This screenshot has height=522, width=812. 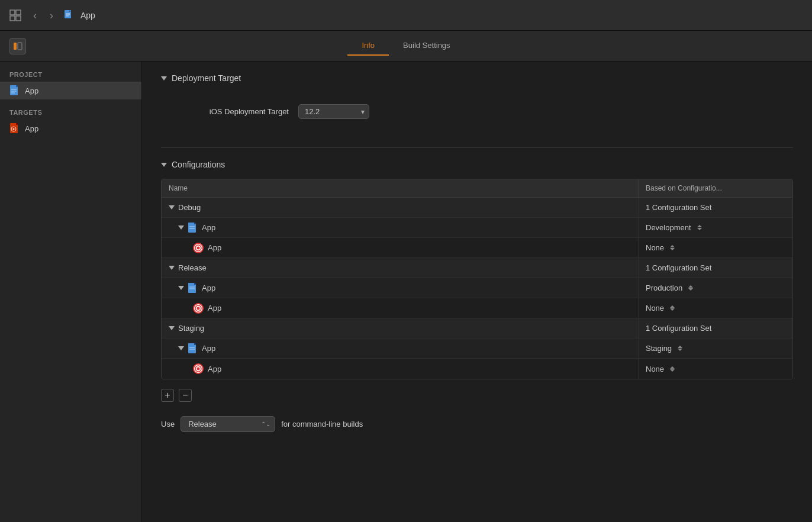 What do you see at coordinates (477, 328) in the screenshot?
I see `config-group-staging: Staging 1 Configuration Set` at bounding box center [477, 328].